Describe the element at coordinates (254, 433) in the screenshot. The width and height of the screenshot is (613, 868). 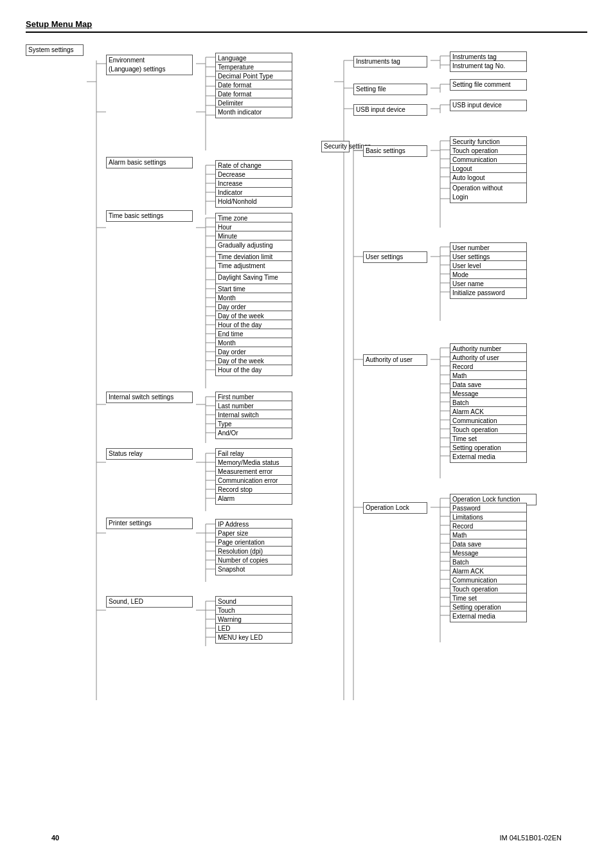
I see `and-or-node: And/Or` at that location.